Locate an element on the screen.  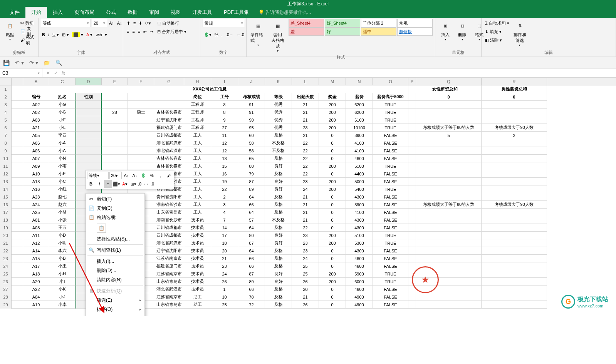
cell-r12-c12: 0 is located at coordinates (332, 174).